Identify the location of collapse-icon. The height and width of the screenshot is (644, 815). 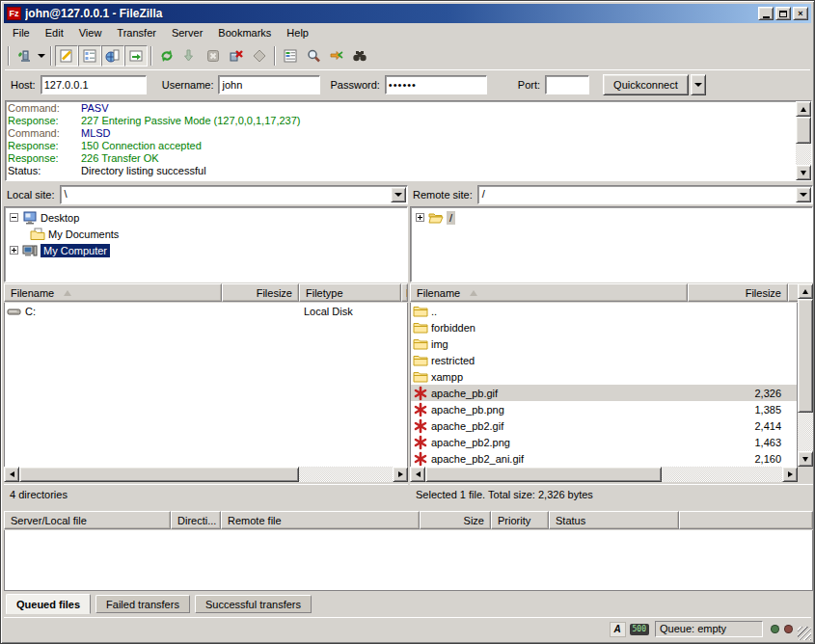
(14, 218).